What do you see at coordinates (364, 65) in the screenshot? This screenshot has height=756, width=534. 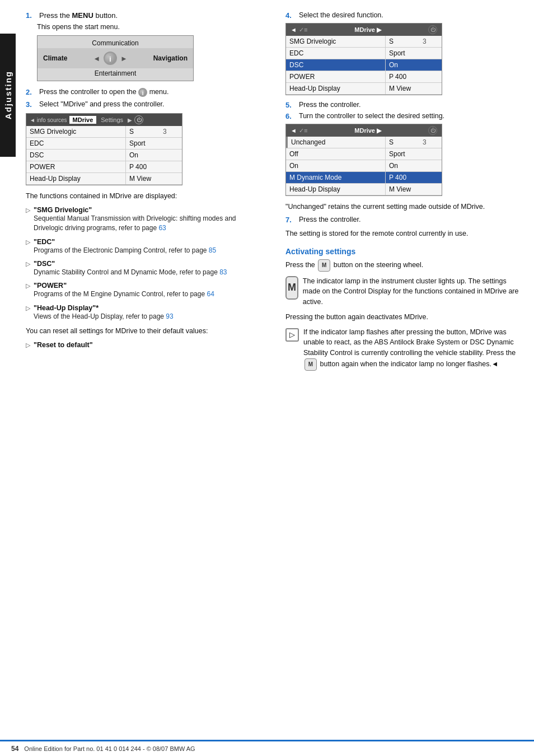 I see `table-row-highlighted: DSC On` at bounding box center [364, 65].